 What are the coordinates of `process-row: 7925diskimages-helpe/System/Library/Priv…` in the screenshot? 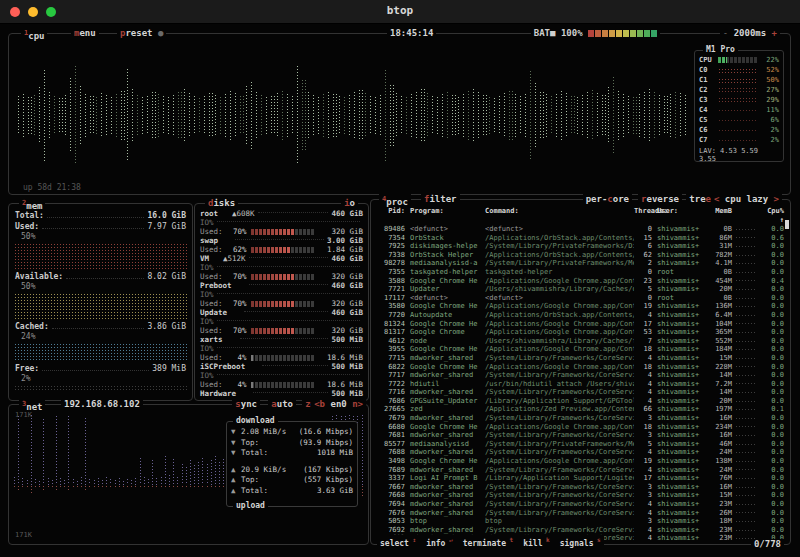 It's located at (580, 246).